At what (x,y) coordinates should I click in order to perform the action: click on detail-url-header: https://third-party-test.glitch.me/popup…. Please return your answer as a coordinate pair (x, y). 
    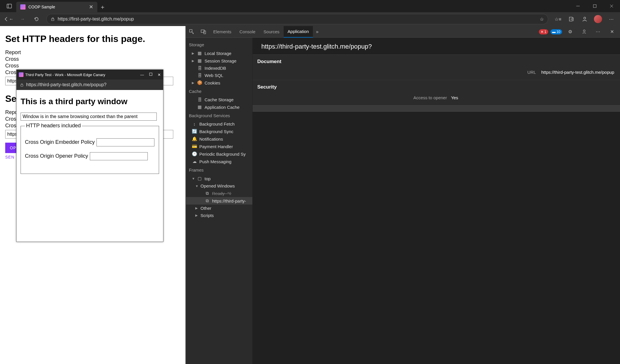
    Looking at the image, I should click on (436, 46).